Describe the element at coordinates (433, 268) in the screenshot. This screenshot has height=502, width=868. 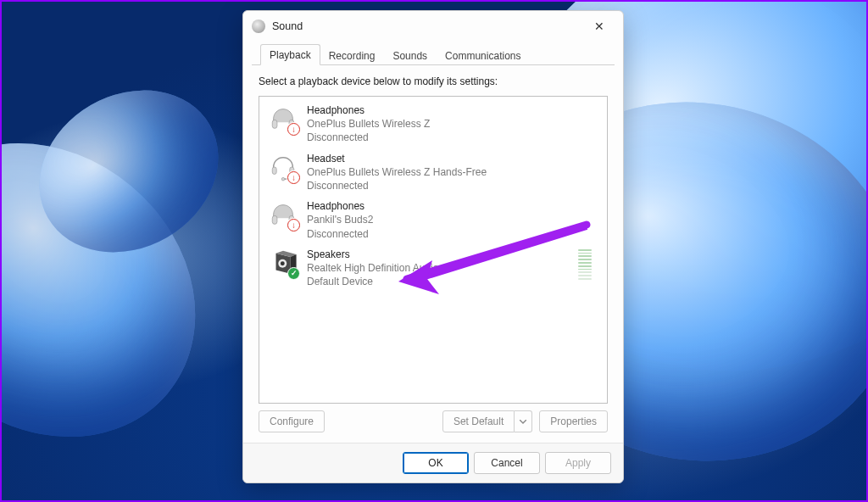
I see `list-item: Speakers Realtek High Definition Audio D…` at that location.